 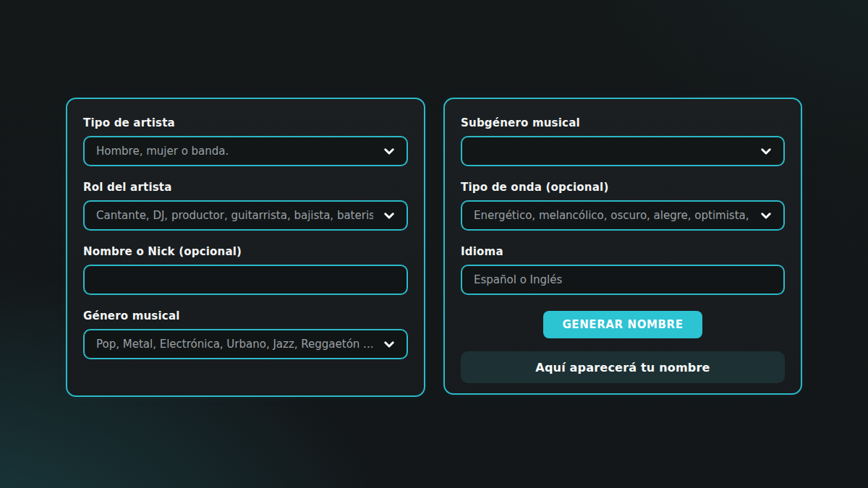 What do you see at coordinates (246, 334) in the screenshot?
I see `field-music-genre: Género musical Pop, Metal, Electrónica, …` at bounding box center [246, 334].